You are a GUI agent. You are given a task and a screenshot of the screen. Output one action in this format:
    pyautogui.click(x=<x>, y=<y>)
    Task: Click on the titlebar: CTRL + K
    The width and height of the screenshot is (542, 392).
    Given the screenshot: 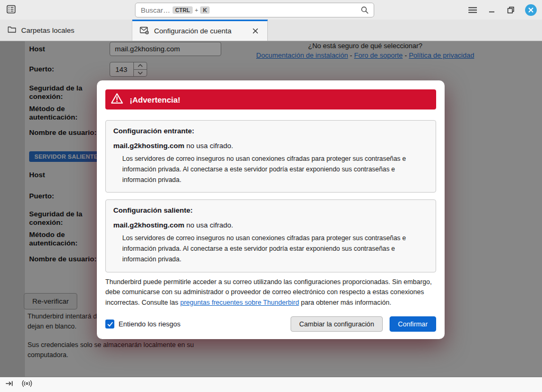 What is the action you would take?
    pyautogui.click(x=271, y=10)
    